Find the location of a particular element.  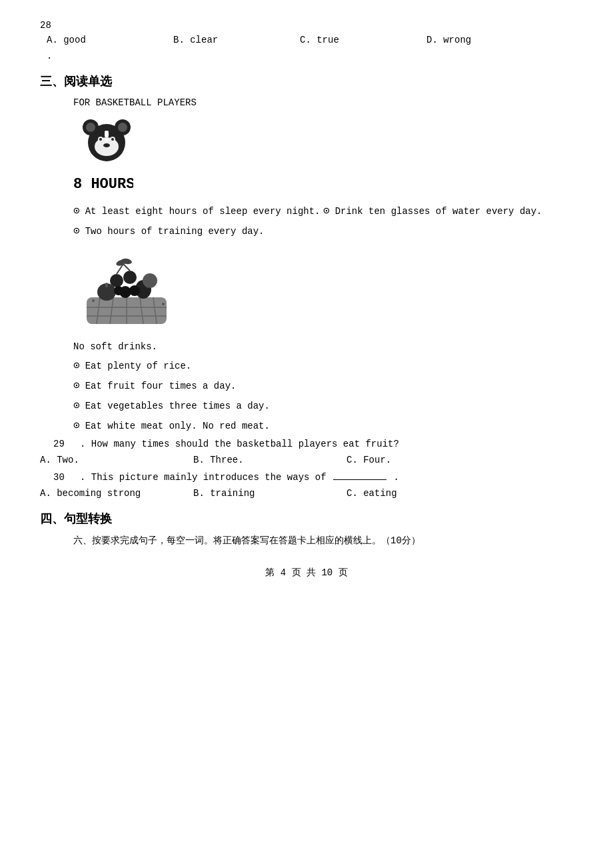

q30-text-after: . is located at coordinates (396, 477).